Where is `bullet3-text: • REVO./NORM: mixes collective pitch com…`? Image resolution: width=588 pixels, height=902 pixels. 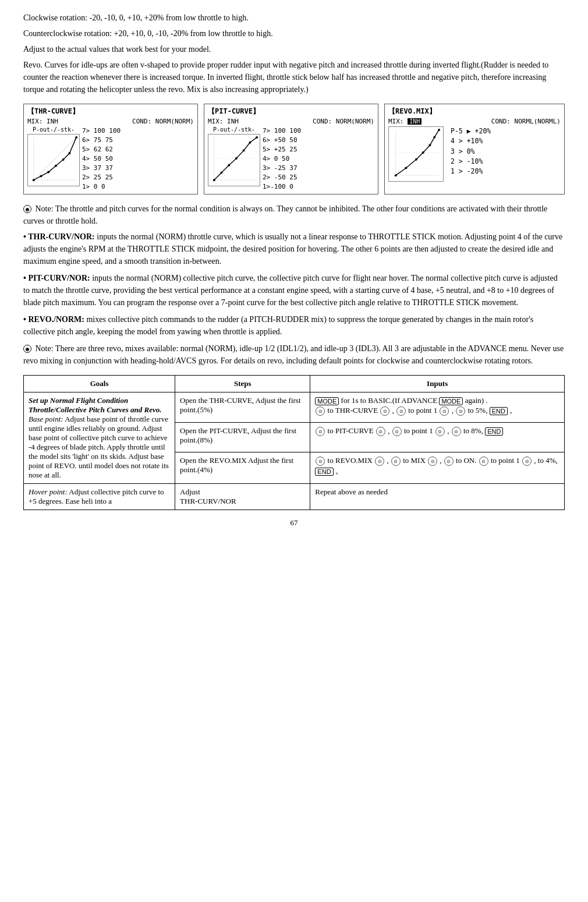
bullet3-text: • REVO./NORM: mixes collective pitch com… is located at coordinates (294, 326).